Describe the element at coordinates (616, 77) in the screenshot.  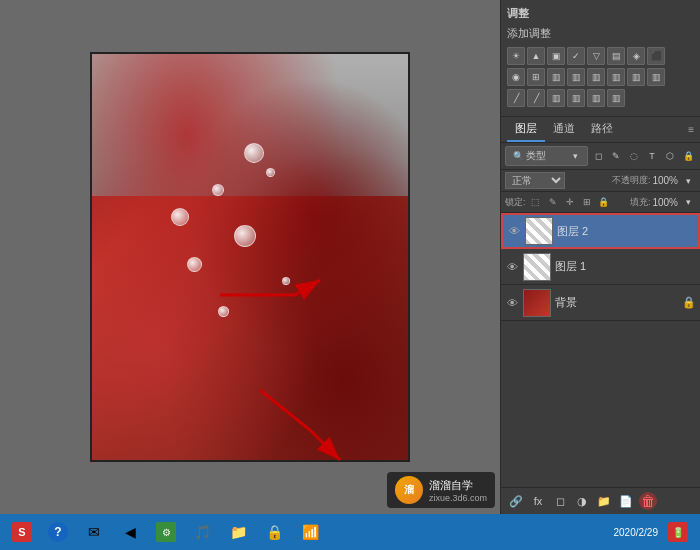
I see `adj-icon-gradient: ▥` at that location.